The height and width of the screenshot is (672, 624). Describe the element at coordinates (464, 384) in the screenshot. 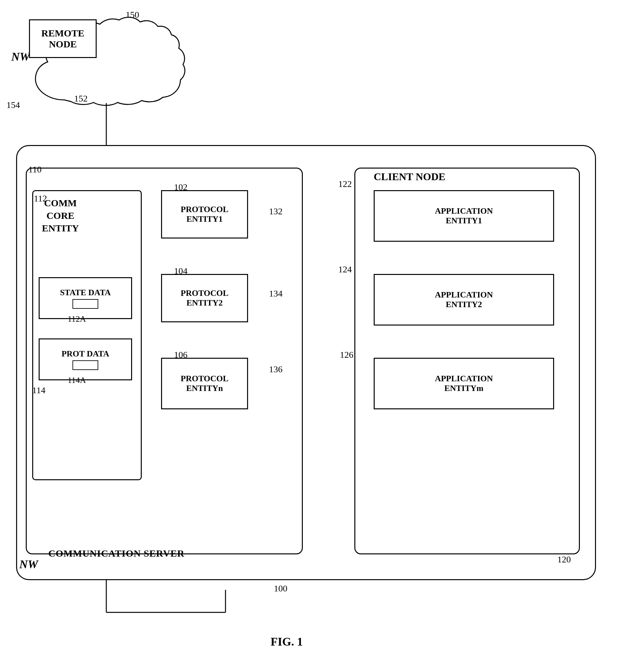

I see `app-entity-m-label: APPLICATION ENTITYm` at that location.